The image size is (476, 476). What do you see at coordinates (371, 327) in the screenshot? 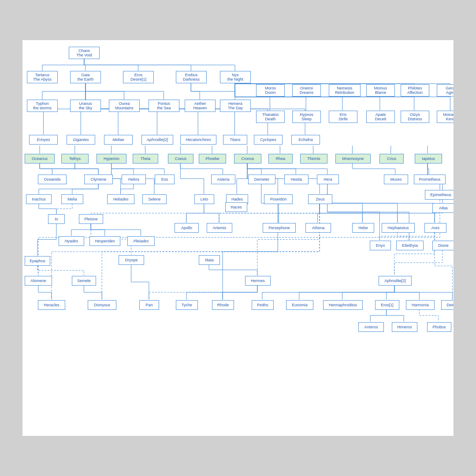
I see `node-anteros: Anteros` at bounding box center [371, 327].